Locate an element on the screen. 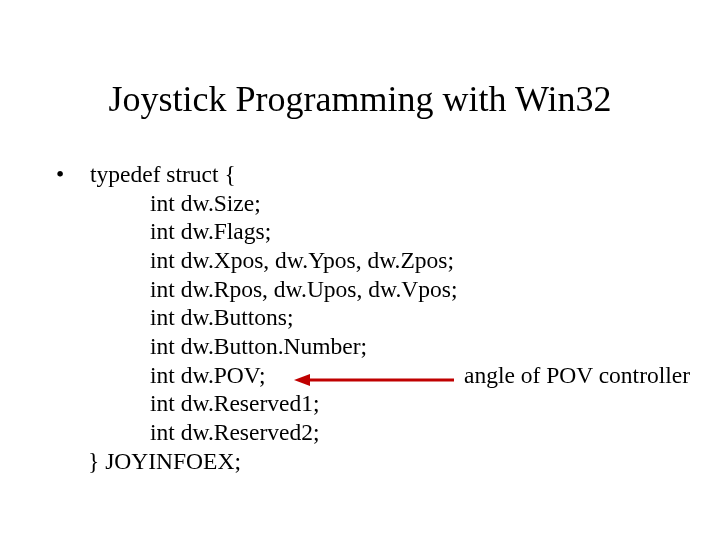 This screenshot has width=720, height=540. struct-open: typedef struct { is located at coordinates (385, 174).